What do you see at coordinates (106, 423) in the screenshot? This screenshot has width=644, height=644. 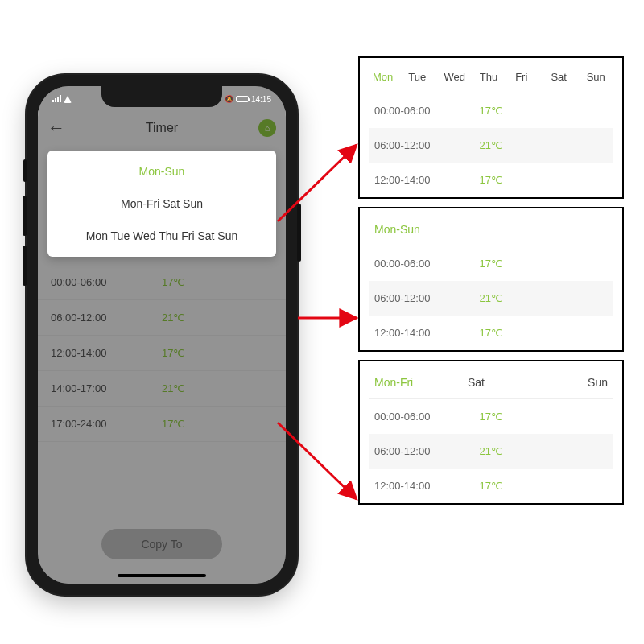 I see `schedule-time: 17:00-24:00` at bounding box center [106, 423].